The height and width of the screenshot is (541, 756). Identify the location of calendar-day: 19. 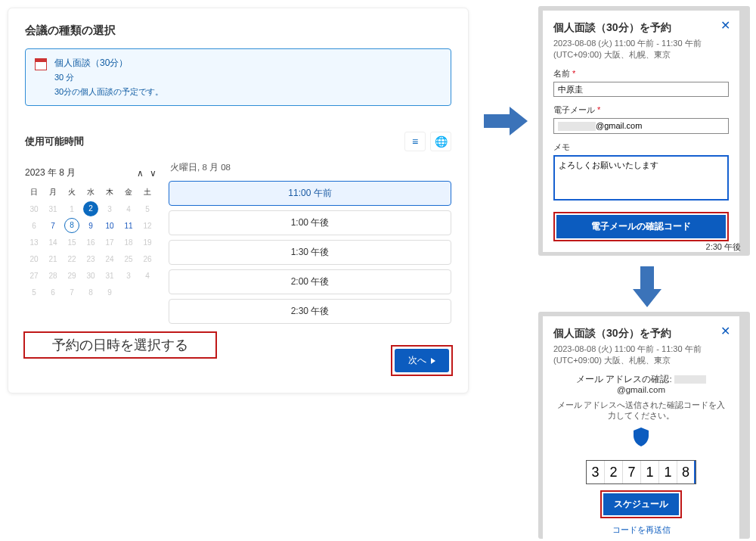
(147, 242).